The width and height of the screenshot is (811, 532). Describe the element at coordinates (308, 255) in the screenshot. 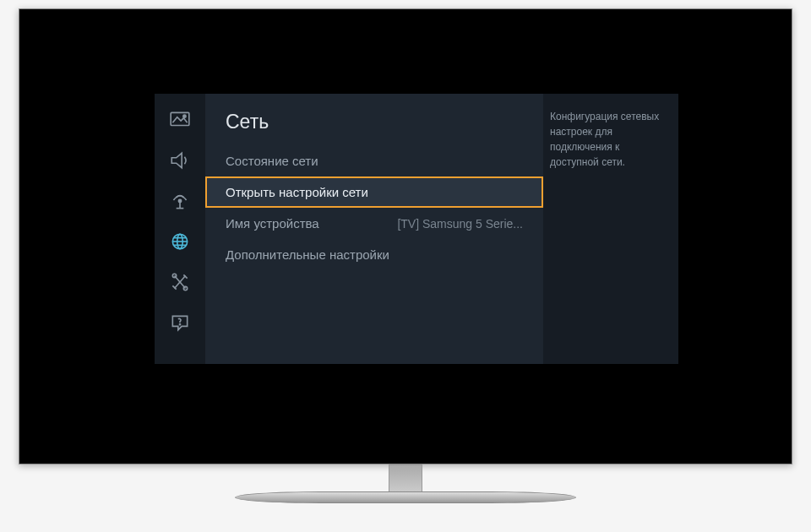

I see `menu-item-label: Дополнительные настройки` at that location.